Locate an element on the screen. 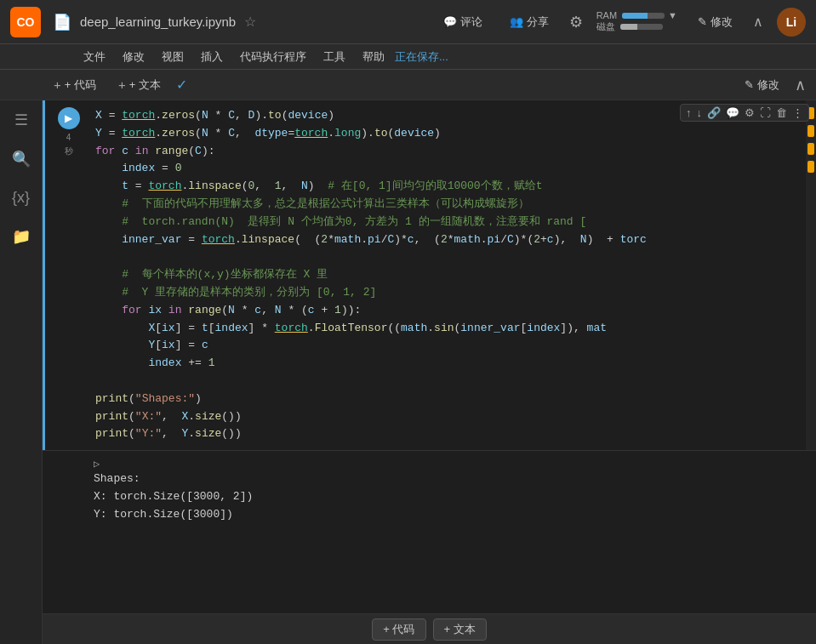 This screenshot has width=816, height=644. move-down-icon: ↓ is located at coordinates (699, 112).